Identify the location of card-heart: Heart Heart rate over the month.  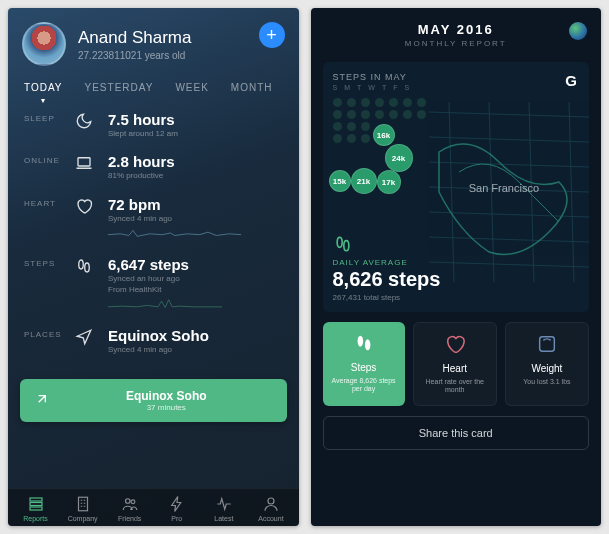
(455, 364).